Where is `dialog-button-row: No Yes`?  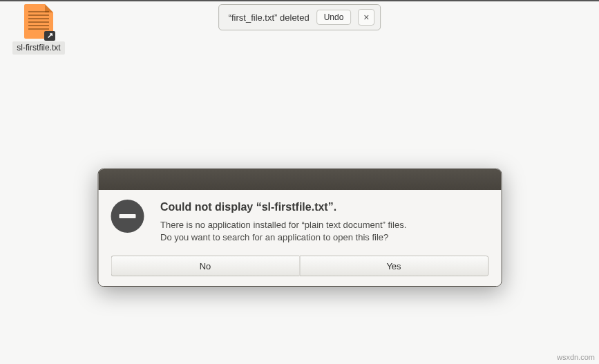
dialog-button-row: No Yes is located at coordinates (300, 266).